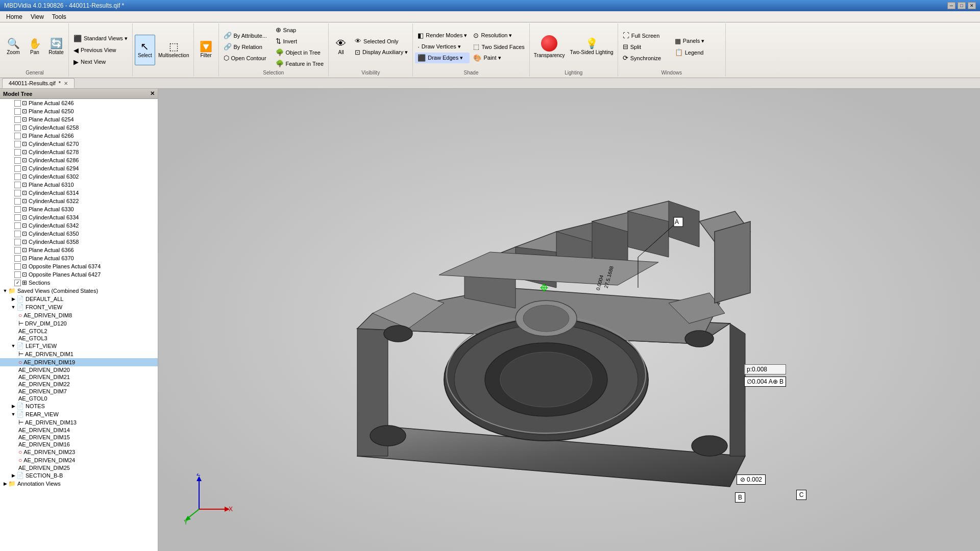 This screenshot has width=980, height=551. What do you see at coordinates (962, 6) in the screenshot?
I see `restore-button: □` at bounding box center [962, 6].